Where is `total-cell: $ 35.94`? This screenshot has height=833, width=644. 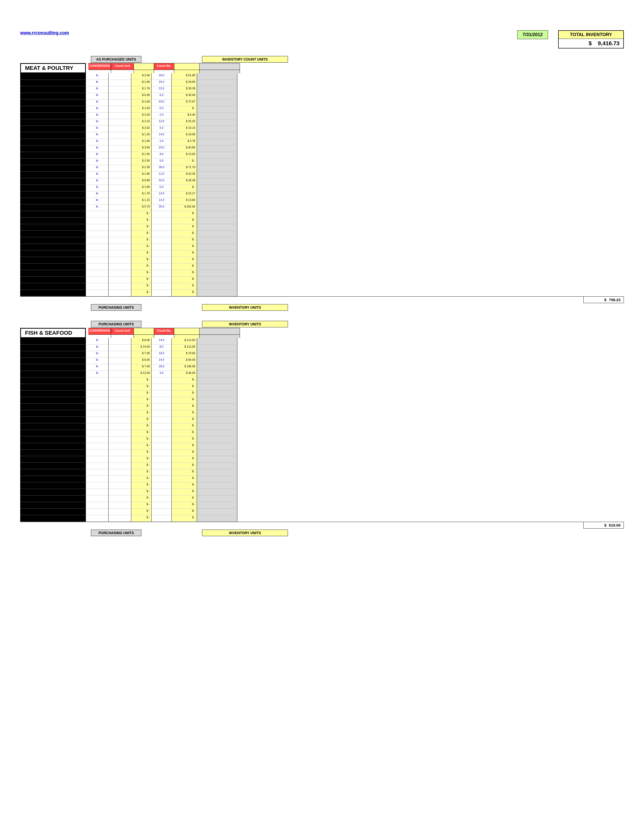 total-cell: $ 35.94 is located at coordinates (184, 96).